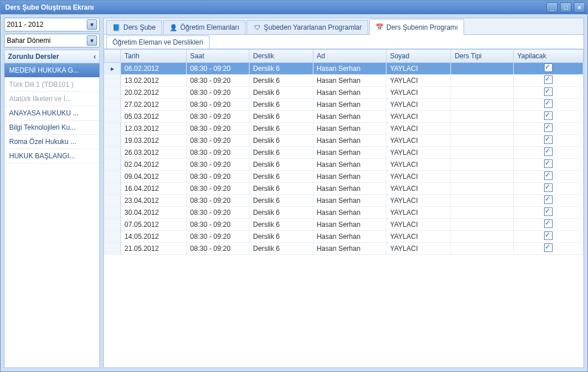 Image resolution: width=588 pixels, height=372 pixels. Describe the element at coordinates (52, 41) in the screenshot. I see `term-select: Bahar Dönemi ▾` at that location.